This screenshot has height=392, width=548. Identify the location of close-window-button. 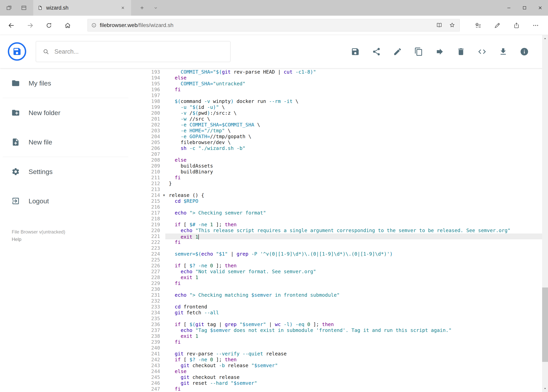
(540, 8).